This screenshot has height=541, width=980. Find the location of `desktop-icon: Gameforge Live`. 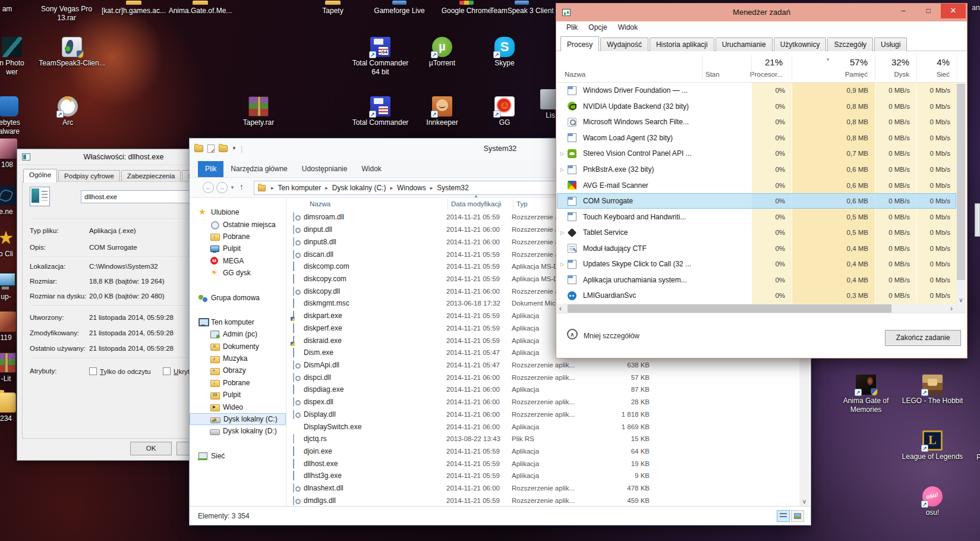

desktop-icon: Gameforge Live is located at coordinates (399, 8).